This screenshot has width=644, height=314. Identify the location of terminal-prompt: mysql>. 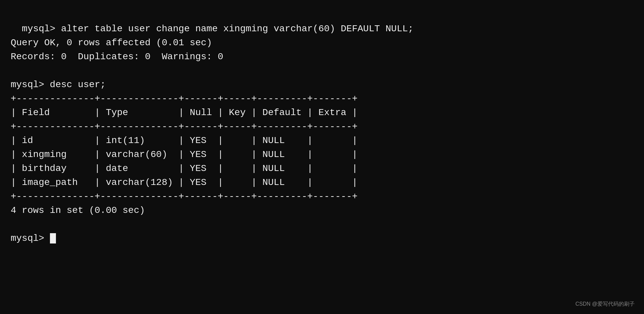
(30, 238).